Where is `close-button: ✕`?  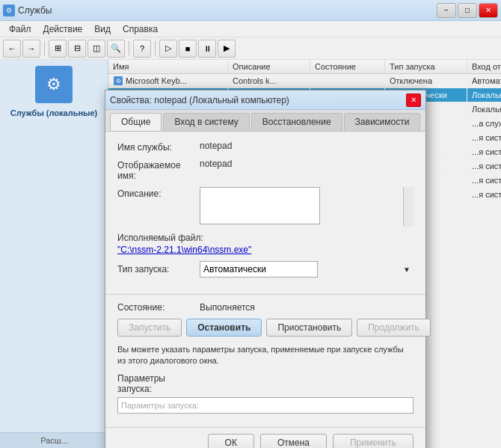
close-button: ✕ is located at coordinates (488, 10).